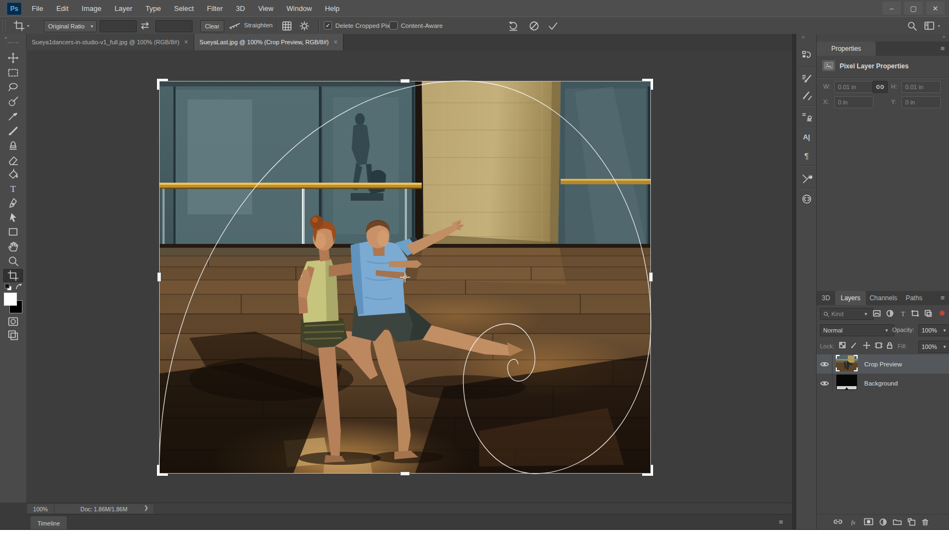 The width and height of the screenshot is (949, 560). What do you see at coordinates (8, 288) in the screenshot?
I see `default-colors-icon` at bounding box center [8, 288].